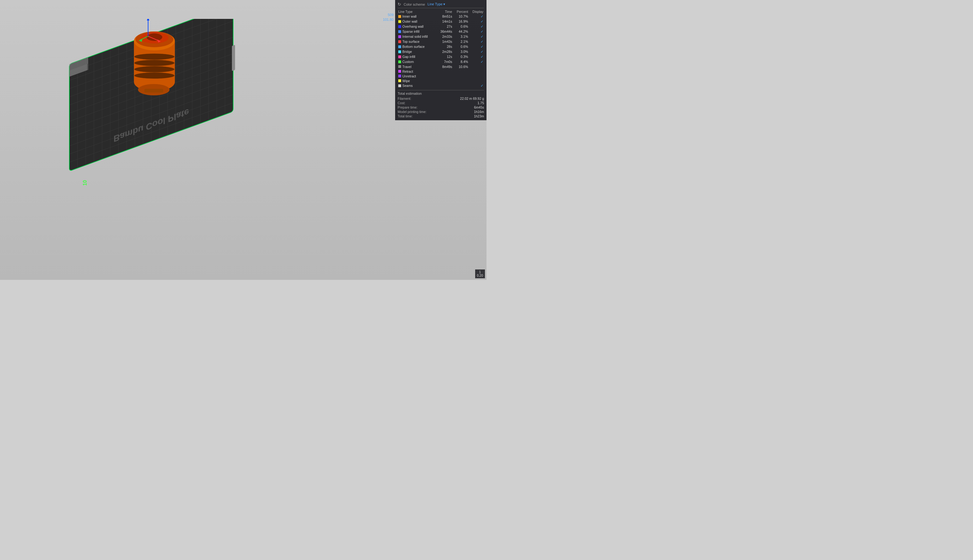  Describe the element at coordinates (441, 49) in the screenshot. I see `line-type-table: Line Type Time Percent Display Inner wal…` at that location.